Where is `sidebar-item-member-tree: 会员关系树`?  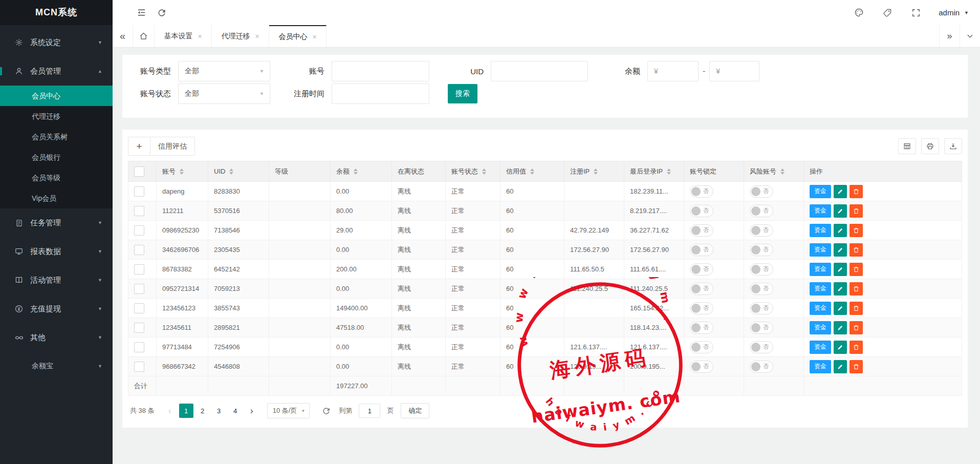
sidebar-item-member-tree: 会员关系树 is located at coordinates (56, 137).